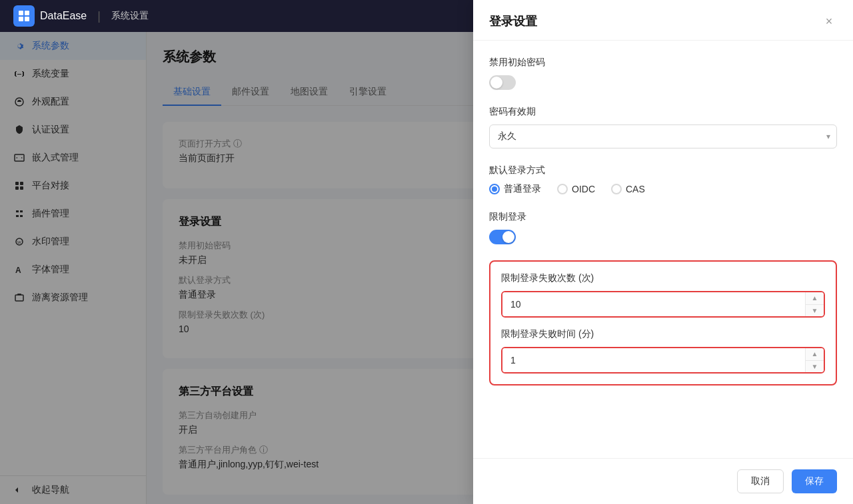  I want to click on sidebar-item-auth: 认证设置, so click(73, 130).